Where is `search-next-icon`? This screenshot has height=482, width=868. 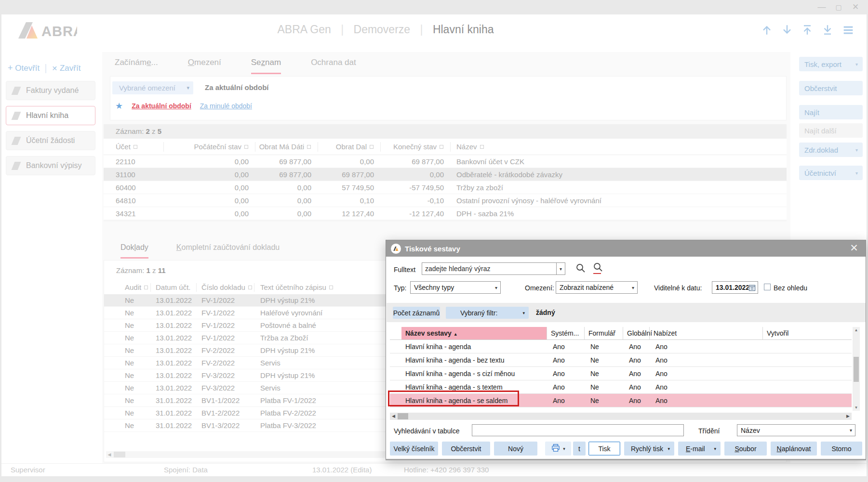 search-next-icon is located at coordinates (598, 268).